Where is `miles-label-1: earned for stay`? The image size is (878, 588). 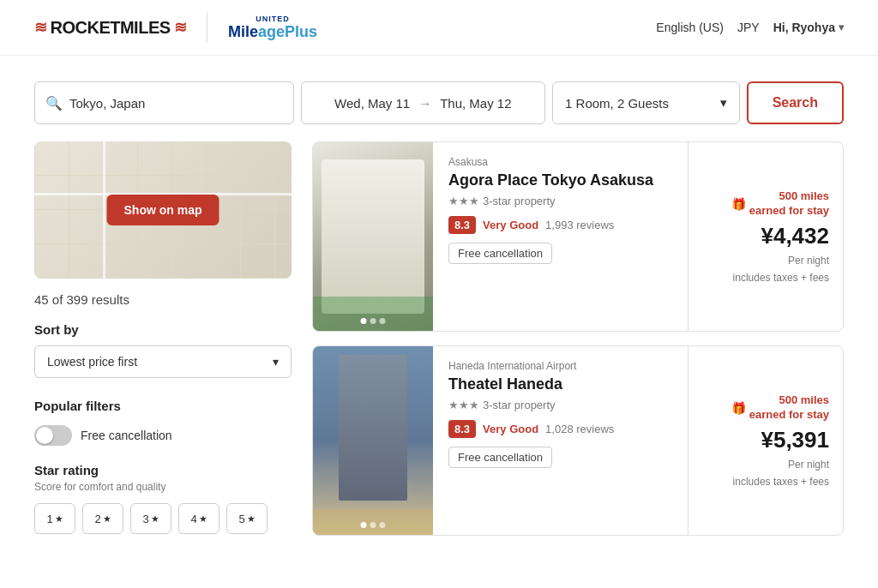
miles-label-1: earned for stay is located at coordinates (789, 211).